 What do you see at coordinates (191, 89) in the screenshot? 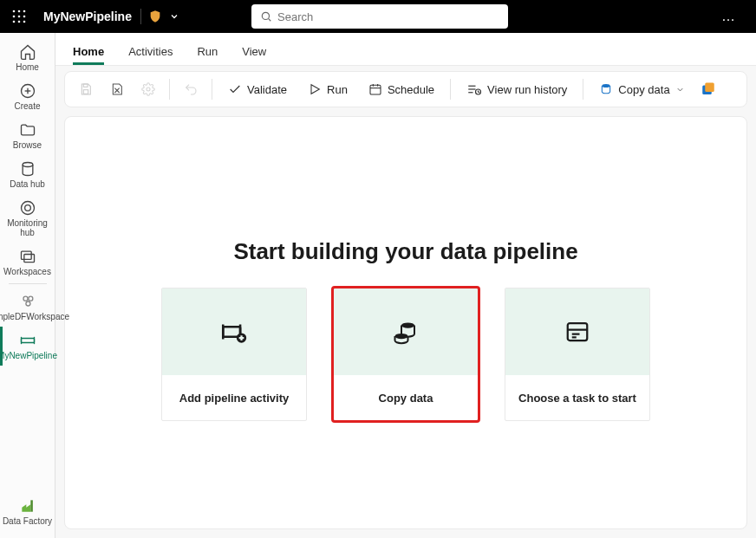
I see `undo-icon` at bounding box center [191, 89].